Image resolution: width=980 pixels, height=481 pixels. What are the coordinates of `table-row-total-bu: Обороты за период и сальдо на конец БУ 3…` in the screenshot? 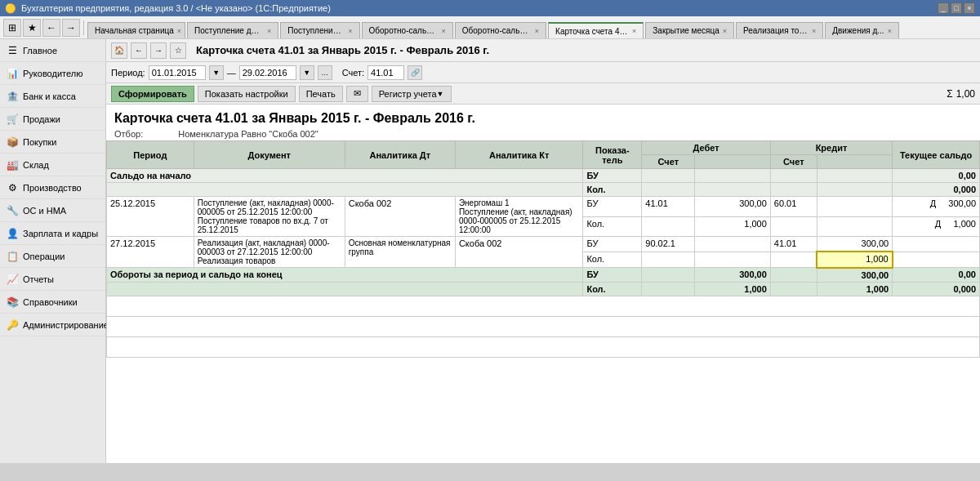 It's located at (544, 275).